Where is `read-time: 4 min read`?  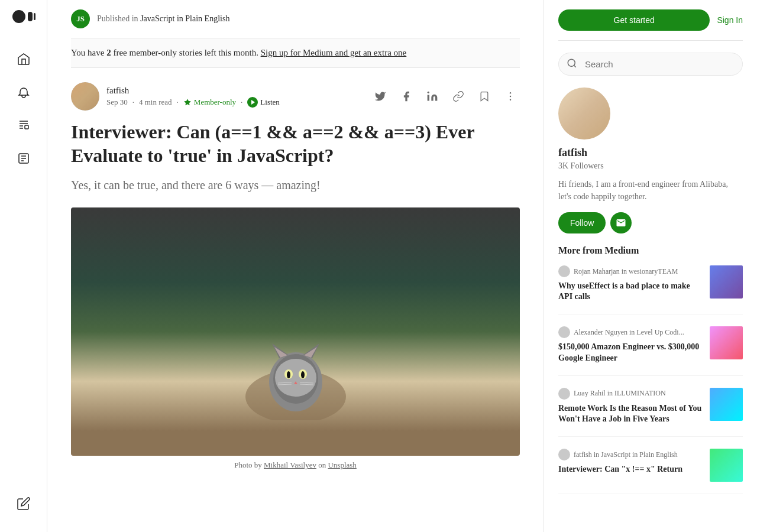 read-time: 4 min read is located at coordinates (156, 102).